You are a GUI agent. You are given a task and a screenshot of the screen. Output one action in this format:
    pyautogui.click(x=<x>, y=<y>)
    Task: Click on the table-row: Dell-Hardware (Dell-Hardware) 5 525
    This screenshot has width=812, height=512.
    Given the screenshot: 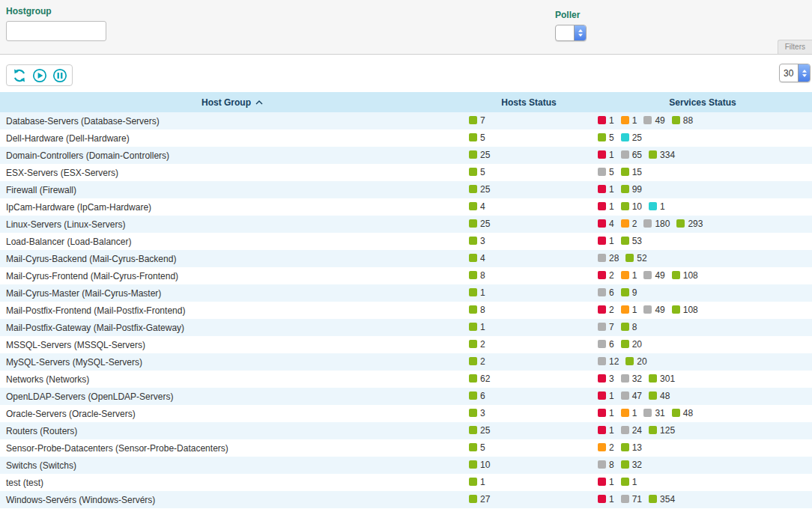 What is the action you would take?
    pyautogui.click(x=406, y=138)
    